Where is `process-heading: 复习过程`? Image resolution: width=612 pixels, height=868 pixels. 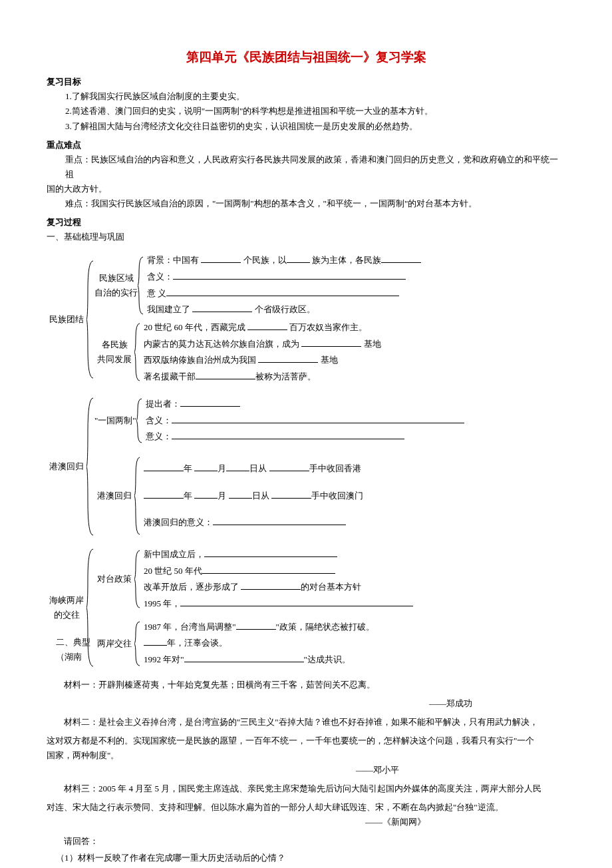 process-heading: 复习过程 is located at coordinates (306, 222).